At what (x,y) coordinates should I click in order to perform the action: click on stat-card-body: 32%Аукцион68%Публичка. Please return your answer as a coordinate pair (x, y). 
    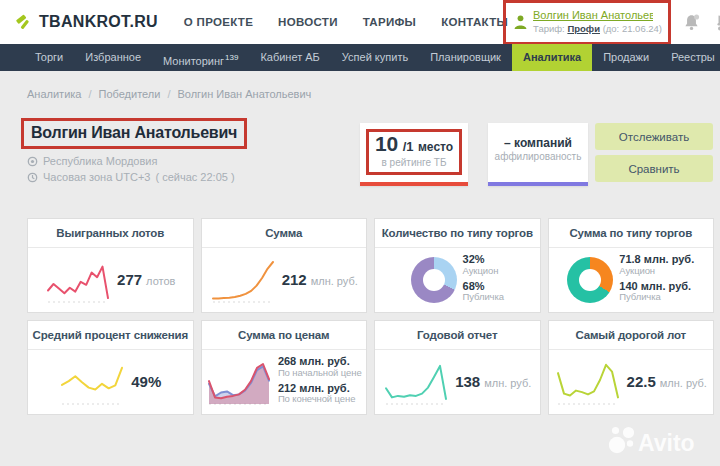
    Looking at the image, I should click on (458, 280).